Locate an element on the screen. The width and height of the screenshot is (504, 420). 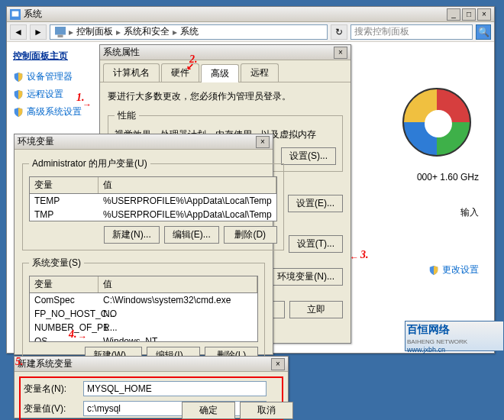
settings-t-button: 设置(T)... is located at coordinates (316, 244).